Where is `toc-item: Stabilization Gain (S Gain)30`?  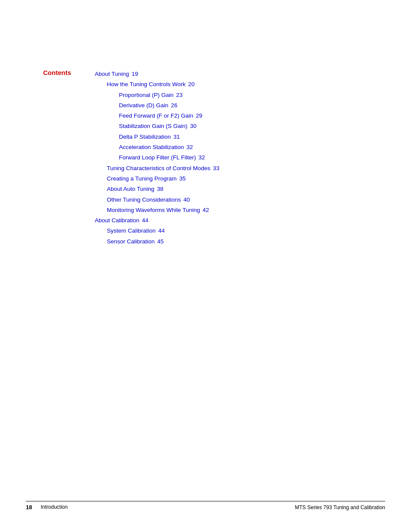 toc-item: Stabilization Gain (S Gain)30 is located at coordinates (252, 126).